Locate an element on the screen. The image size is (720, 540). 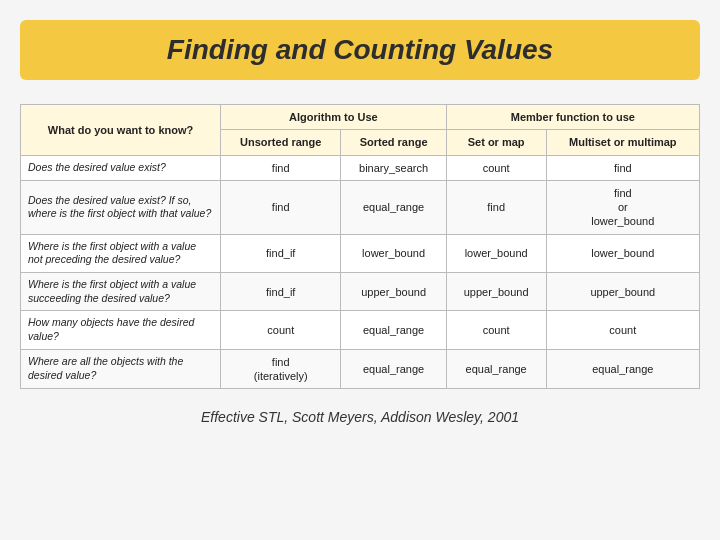
sub-header-set: Set or map is located at coordinates (496, 142).